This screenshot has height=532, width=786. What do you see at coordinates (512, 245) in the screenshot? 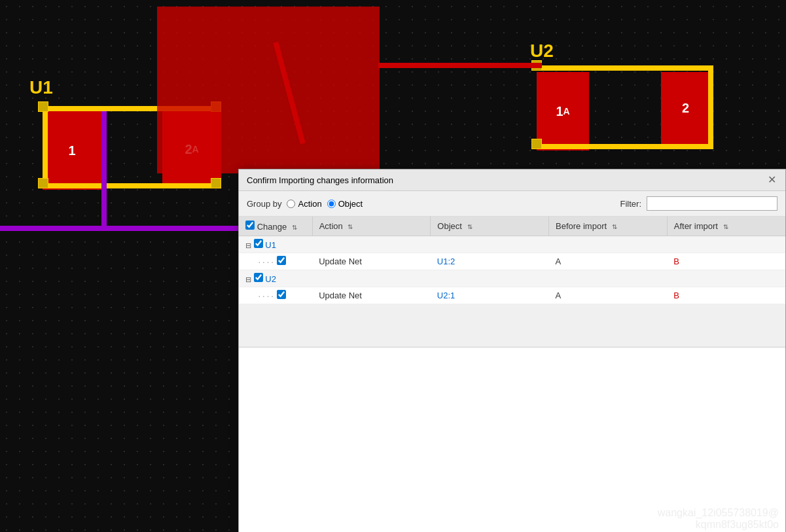
I see `table-row: ⊟ U1` at bounding box center [512, 245].